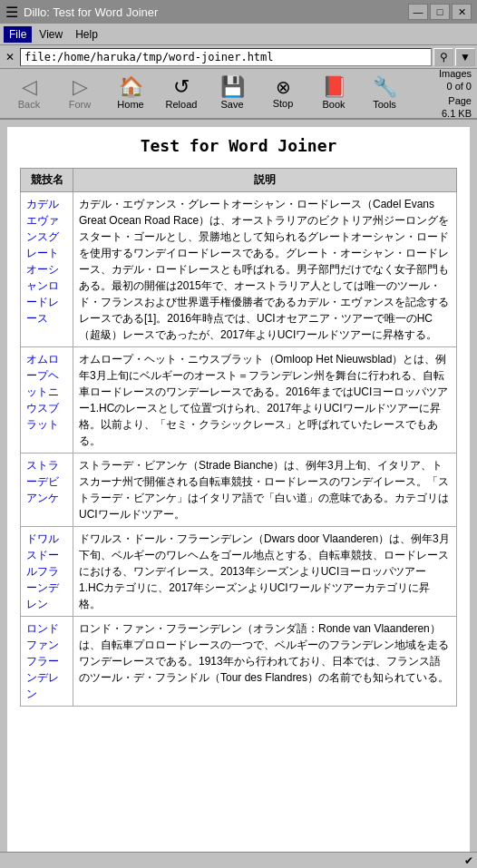 The height and width of the screenshot is (868, 477). I want to click on images-info: Images 0 of 0, so click(455, 80).